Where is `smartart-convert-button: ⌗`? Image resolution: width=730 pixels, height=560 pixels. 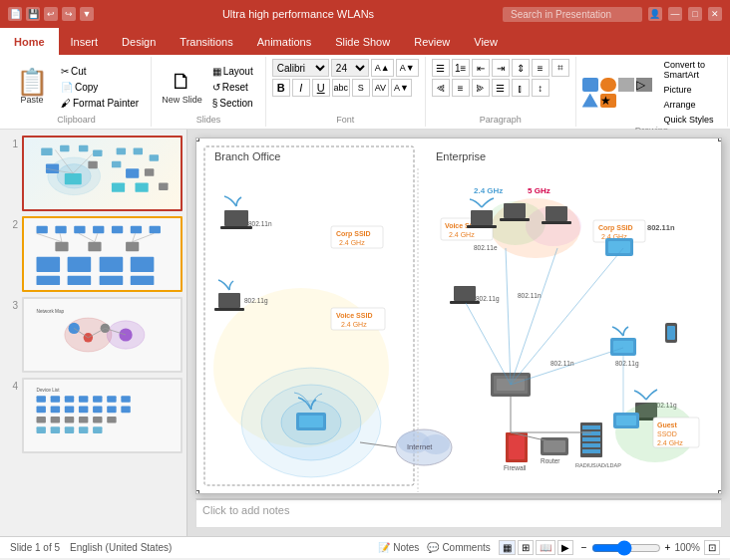 smartart-convert-button: ⌗ is located at coordinates (560, 68).